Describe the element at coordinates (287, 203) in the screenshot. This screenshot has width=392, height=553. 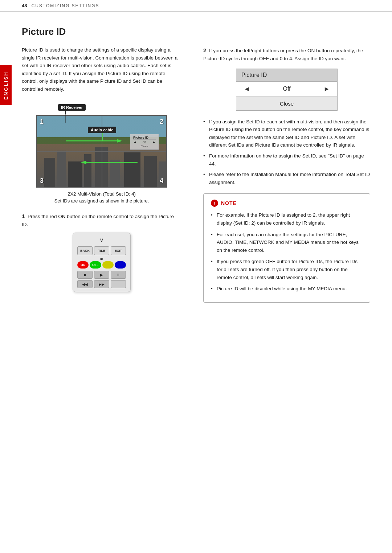
I see `note-header: ! NOTE` at that location.